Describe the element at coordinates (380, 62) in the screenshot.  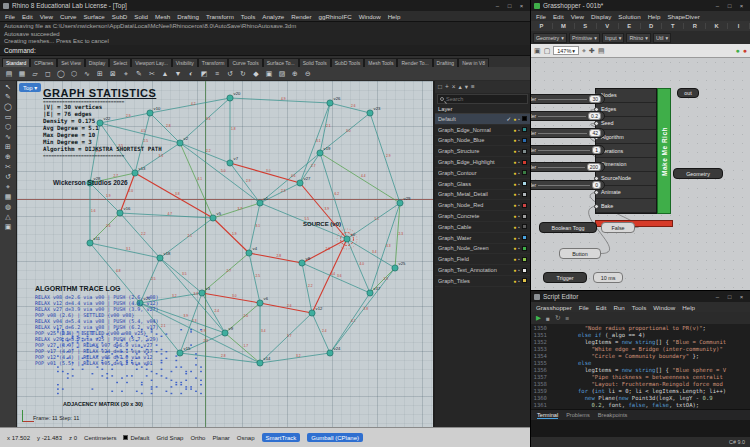
I see `toolbar-tab-12: Mesh Tools` at that location.